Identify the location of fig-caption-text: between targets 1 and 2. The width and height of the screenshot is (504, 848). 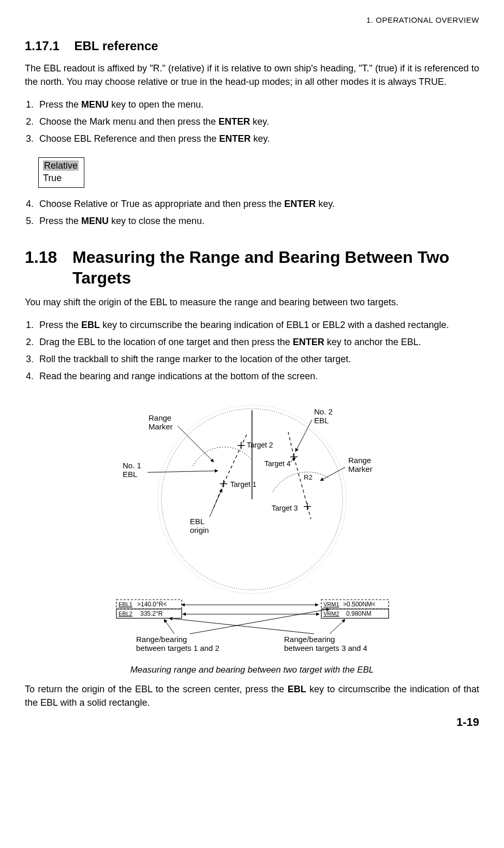
(178, 648).